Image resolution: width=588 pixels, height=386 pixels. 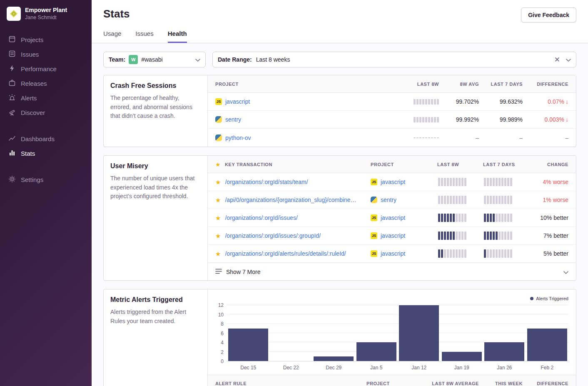 What do you see at coordinates (392, 271) in the screenshot?
I see `show-more-button: Show 7 More` at bounding box center [392, 271].